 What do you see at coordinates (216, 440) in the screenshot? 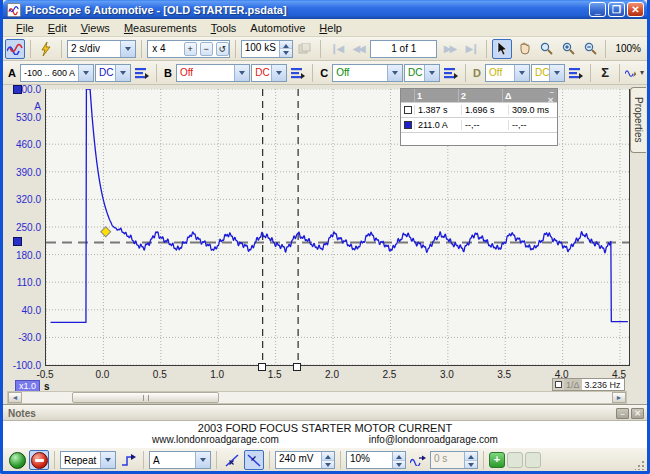
I see `notes-website: www.londonroadgarage.com` at bounding box center [216, 440].